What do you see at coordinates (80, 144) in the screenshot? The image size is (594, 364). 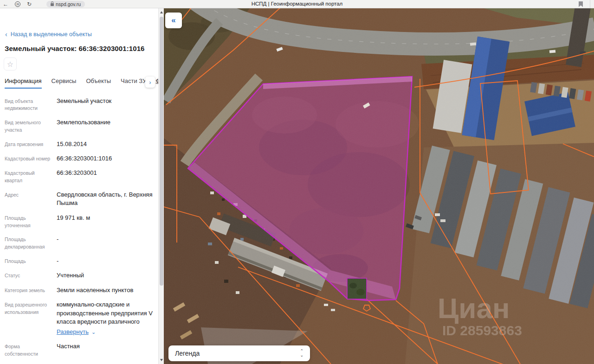 I see `field-row: Дата присвоения15.08.2014` at bounding box center [80, 144].